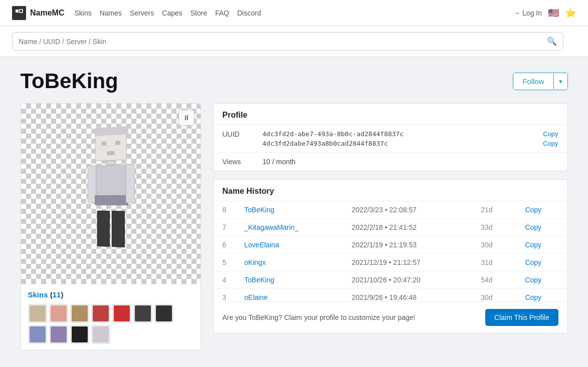 This screenshot has height=367, width=588. I want to click on hist-name: oKingx, so click(289, 262).